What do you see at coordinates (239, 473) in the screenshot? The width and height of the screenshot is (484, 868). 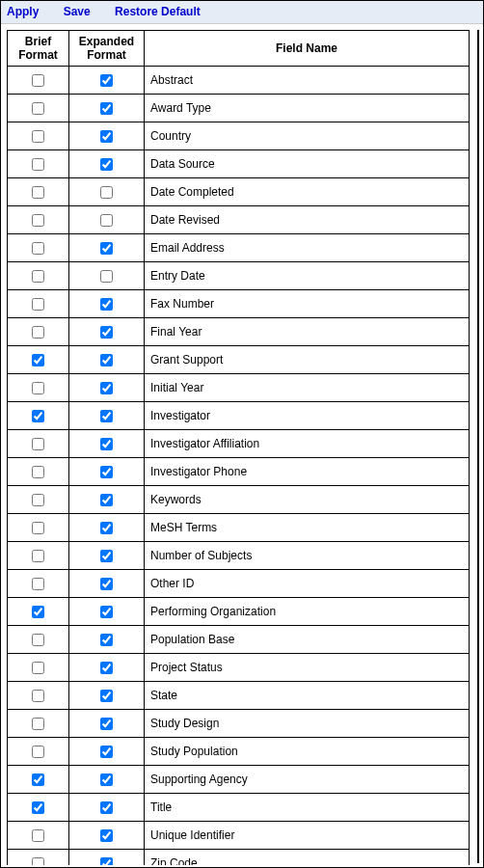 I see `table-row: Investigator Phone` at bounding box center [239, 473].